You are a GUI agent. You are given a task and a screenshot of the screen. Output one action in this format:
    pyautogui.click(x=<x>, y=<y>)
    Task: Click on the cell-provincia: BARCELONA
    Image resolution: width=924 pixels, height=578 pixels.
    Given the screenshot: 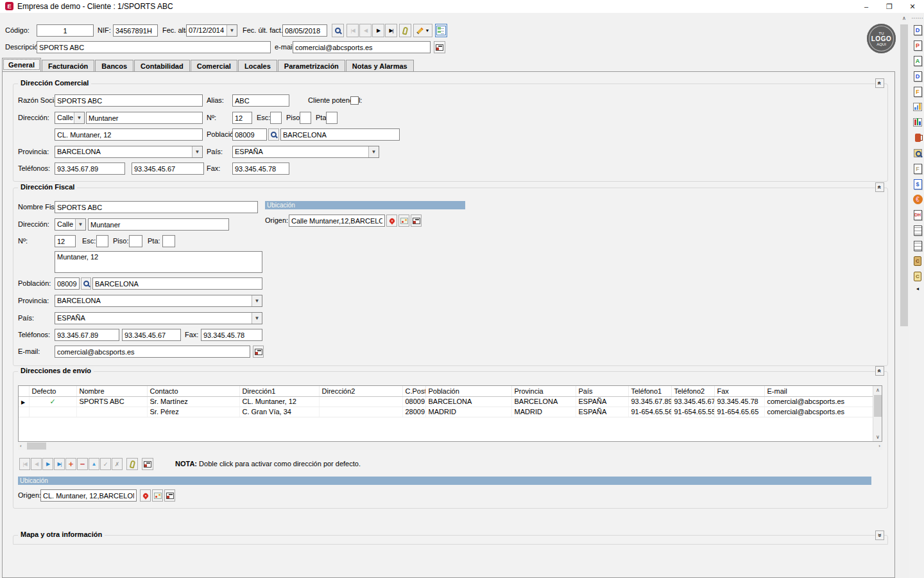 What is the action you would take?
    pyautogui.click(x=543, y=401)
    